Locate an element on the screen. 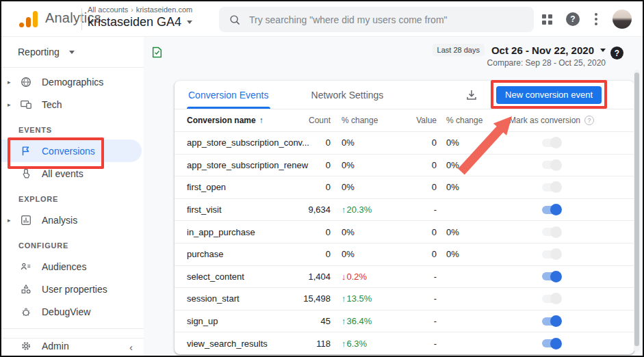  tab-network-settings: Network Settings is located at coordinates (348, 94).